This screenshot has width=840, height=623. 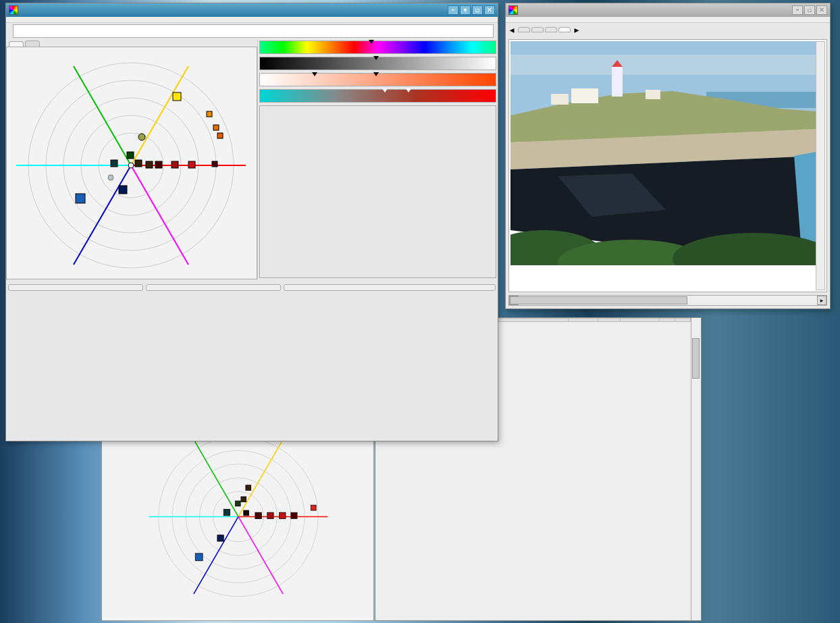 What do you see at coordinates (565, 30) in the screenshot?
I see `tab-restricted-value` at bounding box center [565, 30].